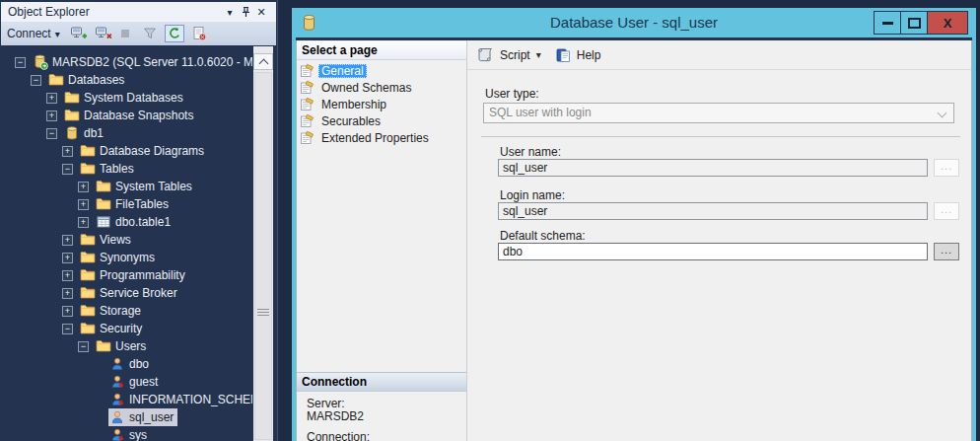  What do you see at coordinates (114, 12) in the screenshot?
I see `object-explorer-title: Object Explorer` at bounding box center [114, 12].